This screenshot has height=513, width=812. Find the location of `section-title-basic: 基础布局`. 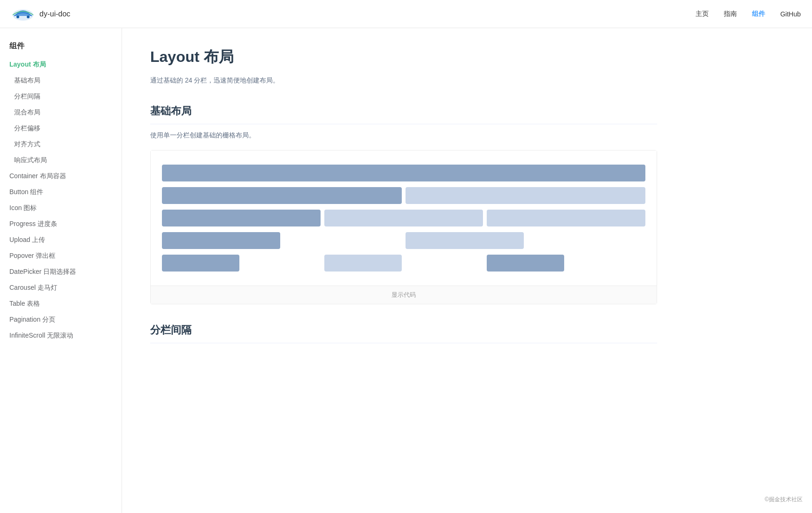

section-title-basic: 基础布局 is located at coordinates (404, 114).